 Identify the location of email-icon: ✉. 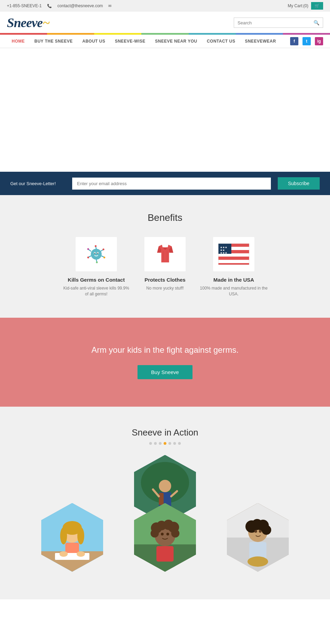
(110, 6).